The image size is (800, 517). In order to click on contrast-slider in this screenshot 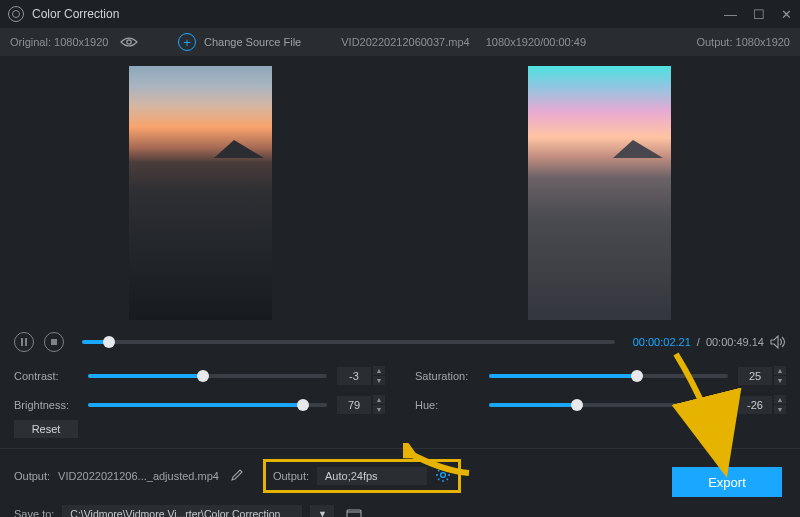, I will do `click(208, 376)`.